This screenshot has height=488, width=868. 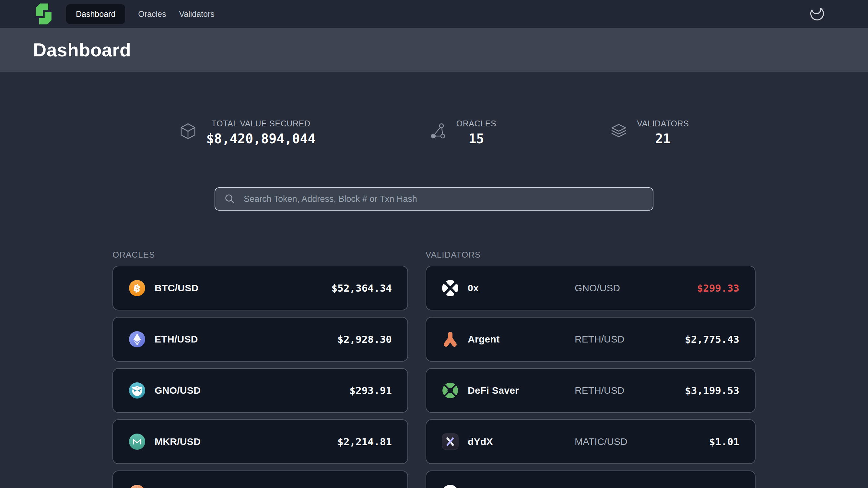 I want to click on zerox-icon, so click(x=450, y=288).